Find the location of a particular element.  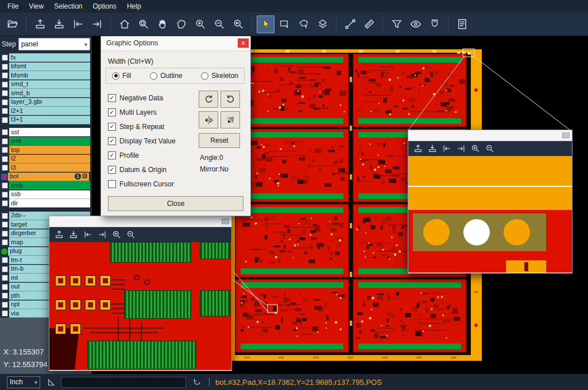

menu-help: Help is located at coordinates (134, 6).